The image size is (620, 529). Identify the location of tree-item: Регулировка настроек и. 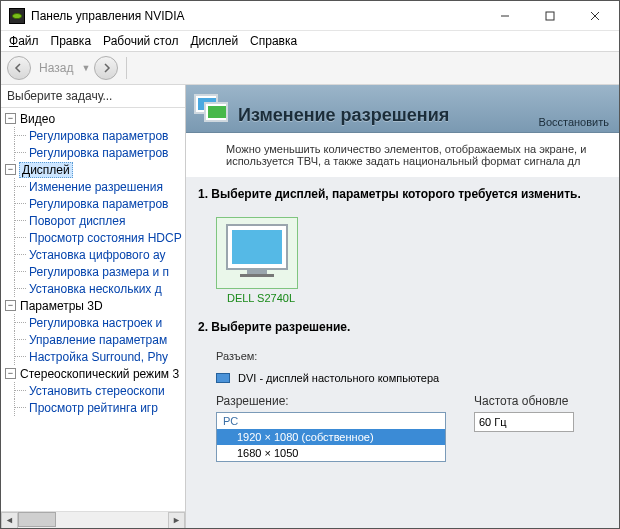
(95, 322).